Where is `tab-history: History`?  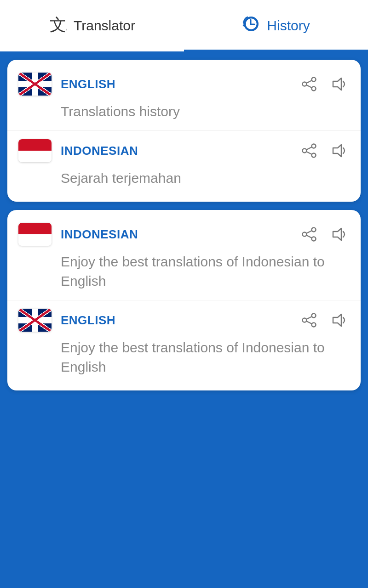 tab-history: History is located at coordinates (276, 26).